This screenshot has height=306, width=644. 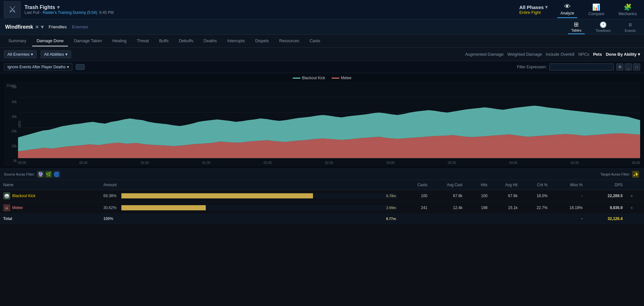 I want to click on sec-nav-events: ≡ Events, so click(x=630, y=27).